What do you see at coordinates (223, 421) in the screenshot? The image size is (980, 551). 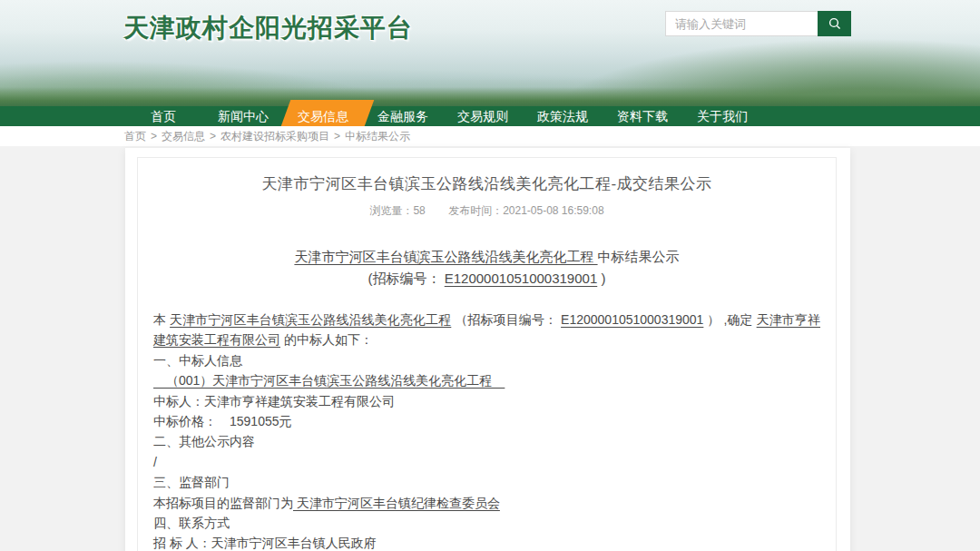 I see `text-segment: 中标价格： 1591055元` at bounding box center [223, 421].